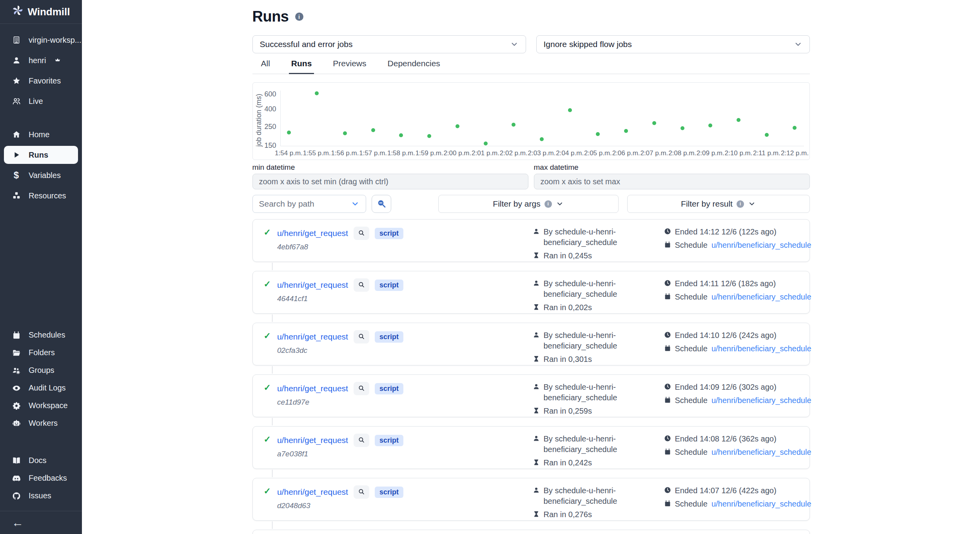  What do you see at coordinates (41, 405) in the screenshot?
I see `sidebar-item-workspace: Workspace` at bounding box center [41, 405].